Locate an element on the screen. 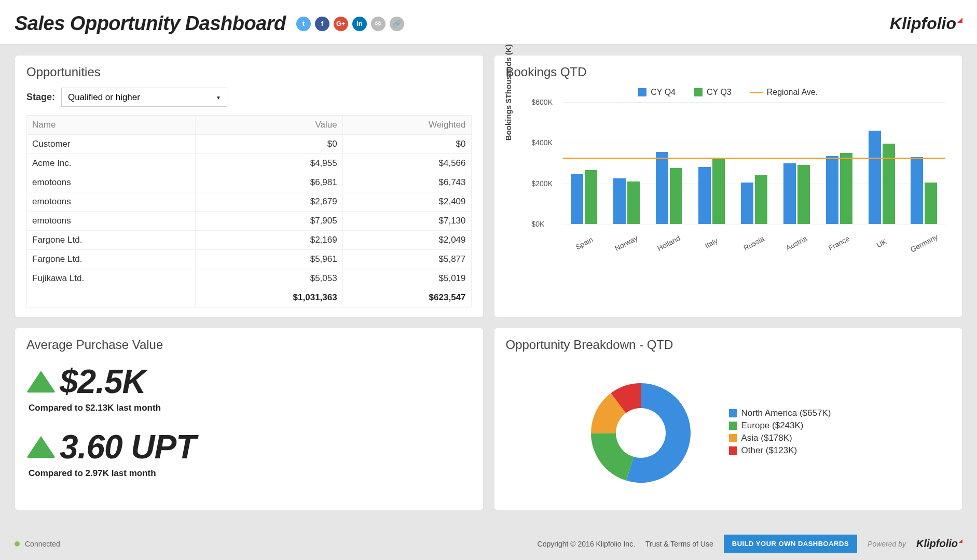 The width and height of the screenshot is (977, 560). googleplus-icon: G+ is located at coordinates (341, 24).